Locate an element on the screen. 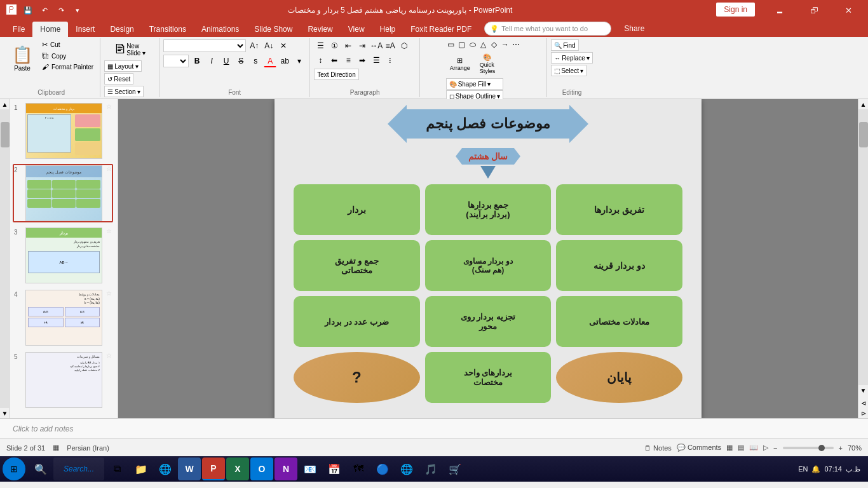 This screenshot has height=488, width=868. onenote-btn: N is located at coordinates (286, 469).